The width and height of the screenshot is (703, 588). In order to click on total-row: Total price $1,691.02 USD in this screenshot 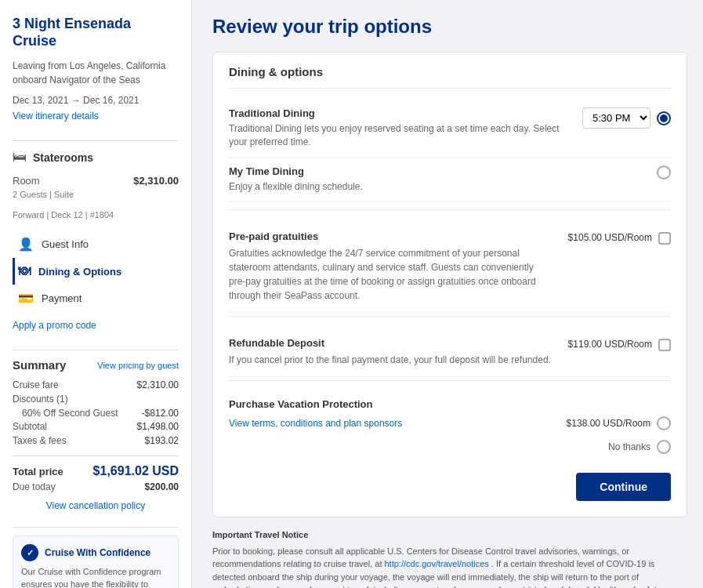, I will do `click(96, 471)`.